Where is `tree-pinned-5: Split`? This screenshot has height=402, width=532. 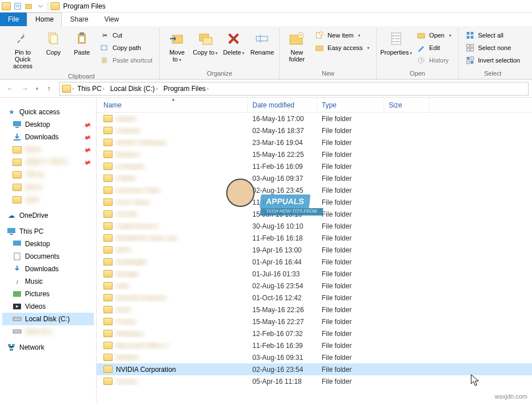 tree-pinned-5: Split is located at coordinates (48, 200).